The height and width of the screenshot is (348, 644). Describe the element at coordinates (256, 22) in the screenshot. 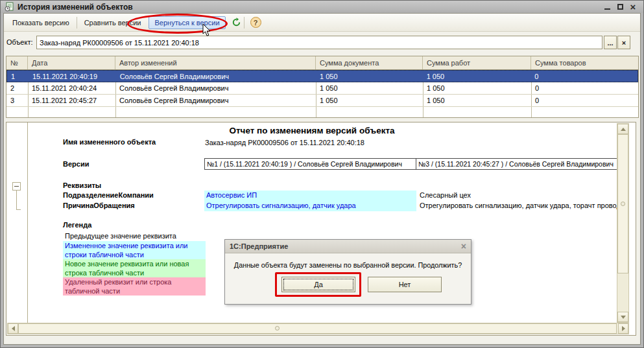

I see `help-icon: ?` at that location.